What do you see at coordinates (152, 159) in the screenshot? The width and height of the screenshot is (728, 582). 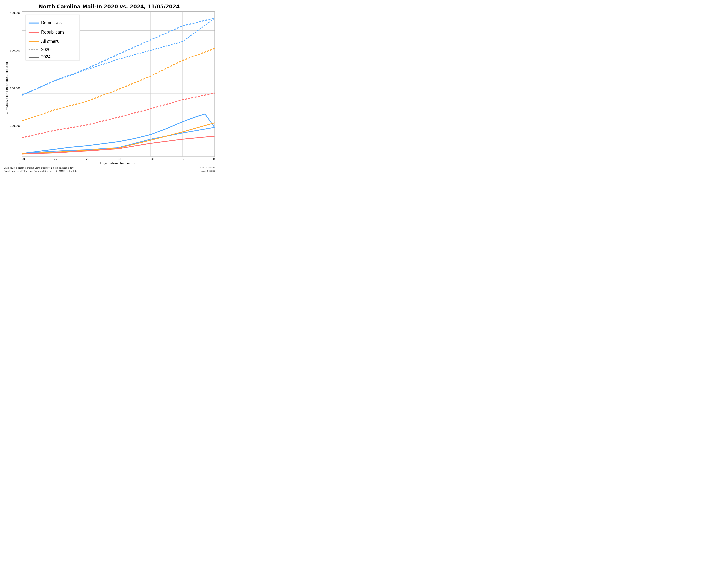 I see `x-tick-10: 10` at bounding box center [152, 159].